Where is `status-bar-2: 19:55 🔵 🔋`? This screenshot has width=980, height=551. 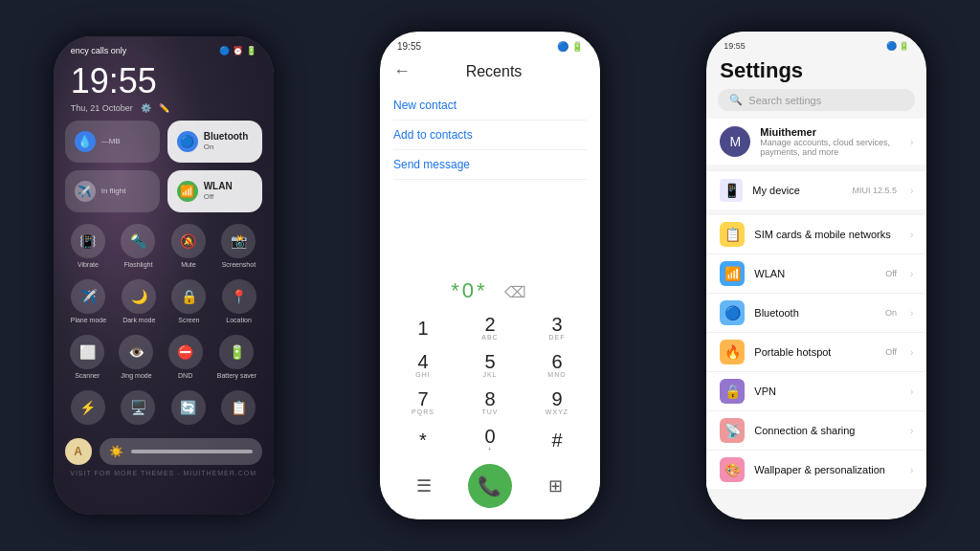
status-bar-2: 19:55 🔵 🔋 is located at coordinates (490, 44).